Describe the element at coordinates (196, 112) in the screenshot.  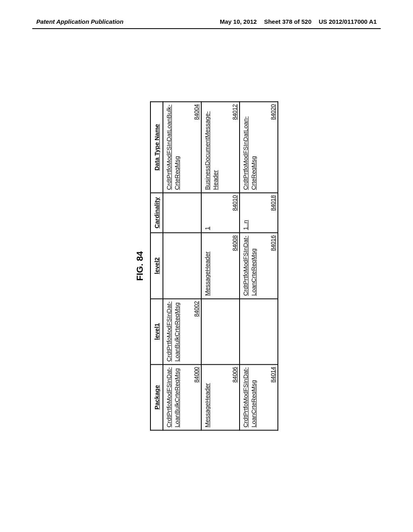
I see `cell-ref: 84004` at that location.